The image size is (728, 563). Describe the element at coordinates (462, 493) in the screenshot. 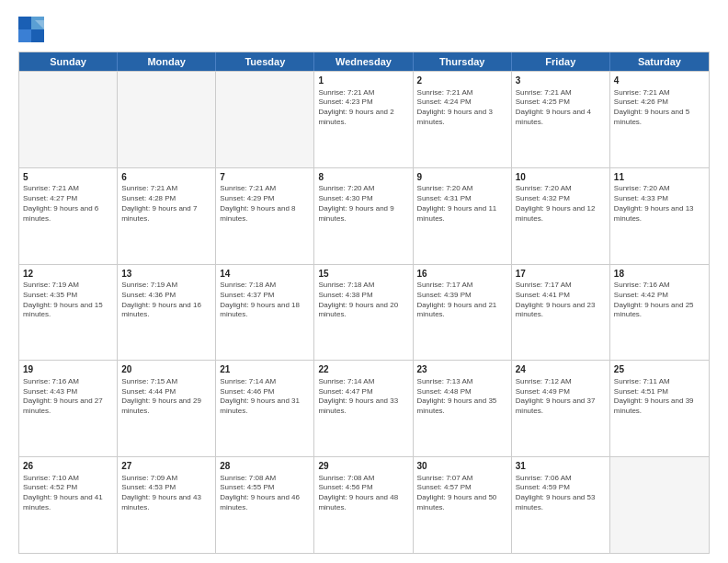

I see `day-info: Sunrise: 7:07 AMSunset: 4:57 PMDaylight:…` at that location.